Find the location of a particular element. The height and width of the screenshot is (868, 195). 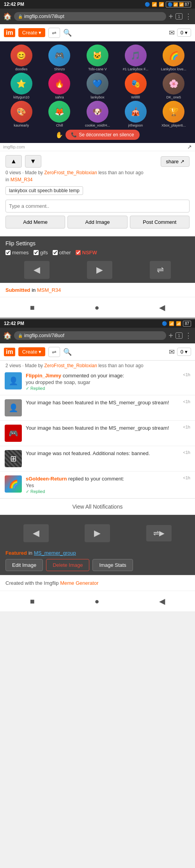

imgflip-logo-2: im is located at coordinates (9, 352).